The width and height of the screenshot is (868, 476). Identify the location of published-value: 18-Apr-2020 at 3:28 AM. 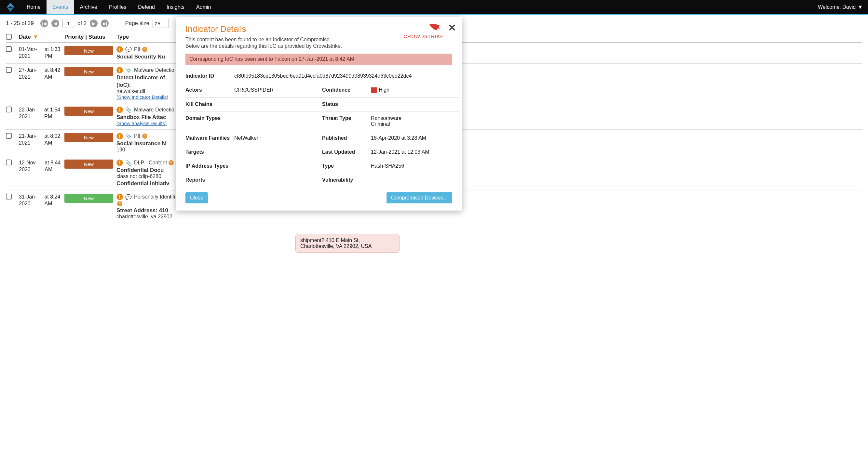
(415, 138).